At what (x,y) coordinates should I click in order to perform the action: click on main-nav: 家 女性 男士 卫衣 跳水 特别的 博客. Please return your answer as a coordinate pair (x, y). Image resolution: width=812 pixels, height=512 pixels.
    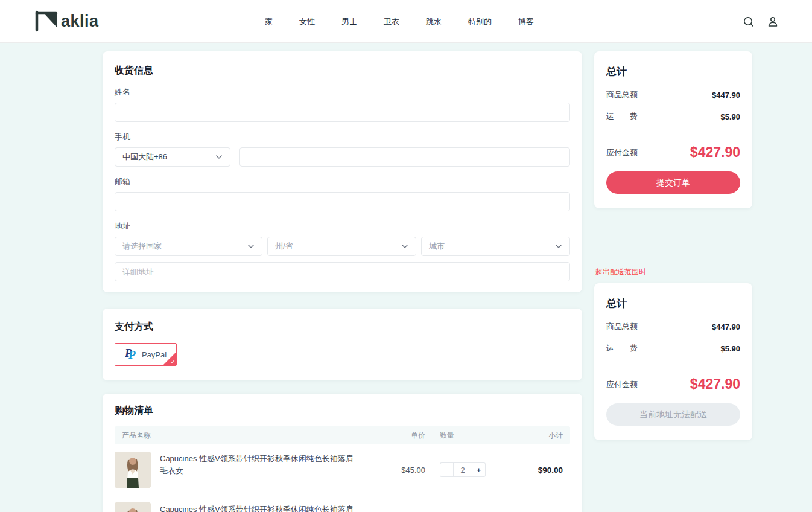
    Looking at the image, I should click on (399, 22).